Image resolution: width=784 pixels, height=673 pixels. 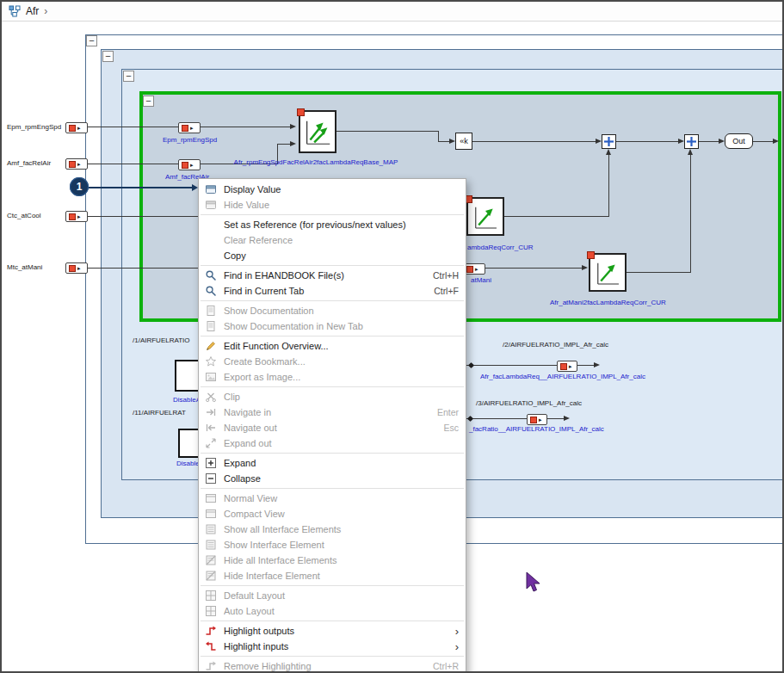 I want to click on input-label: Ctc_atCool, so click(x=24, y=215).